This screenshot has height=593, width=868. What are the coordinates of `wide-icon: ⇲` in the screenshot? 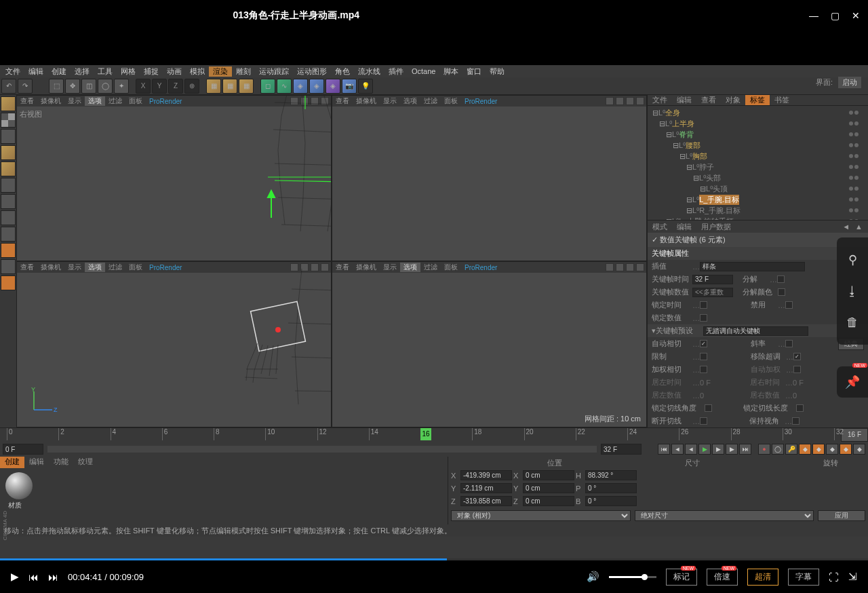 It's located at (853, 577).